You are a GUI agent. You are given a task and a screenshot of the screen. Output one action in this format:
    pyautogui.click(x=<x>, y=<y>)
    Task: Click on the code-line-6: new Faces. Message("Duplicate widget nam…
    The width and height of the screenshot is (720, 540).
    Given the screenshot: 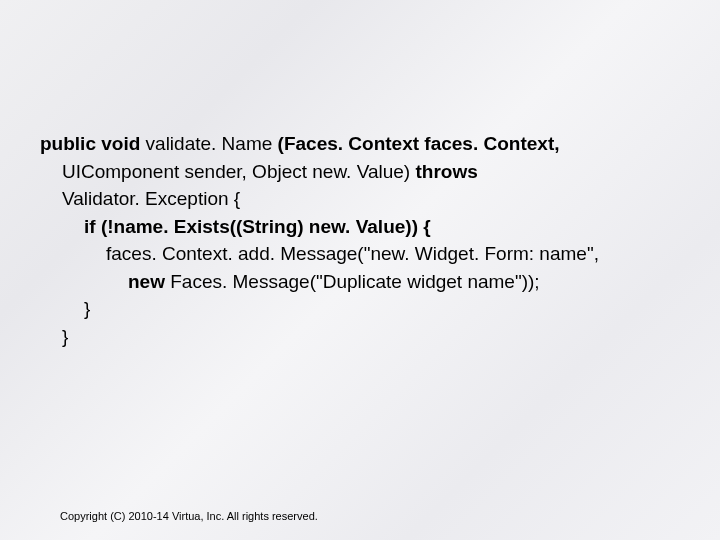 What is the action you would take?
    pyautogui.click(x=365, y=282)
    